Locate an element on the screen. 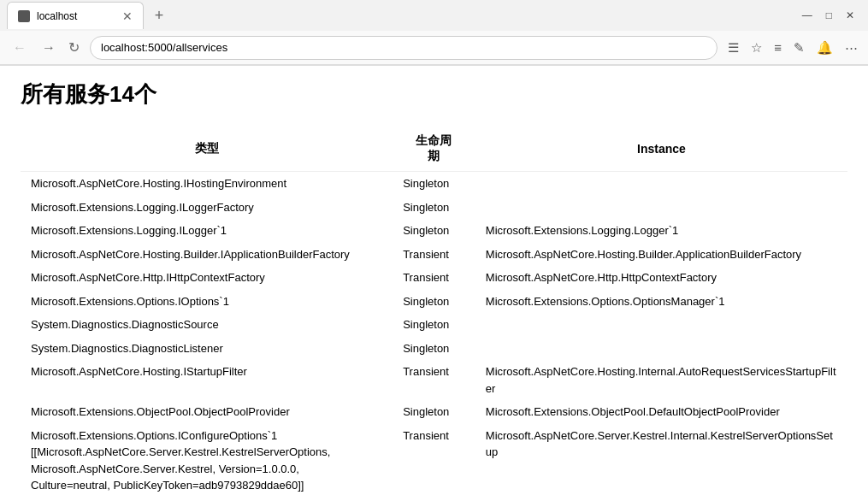 The height and width of the screenshot is (495, 868). maximize-button: □ is located at coordinates (830, 15).